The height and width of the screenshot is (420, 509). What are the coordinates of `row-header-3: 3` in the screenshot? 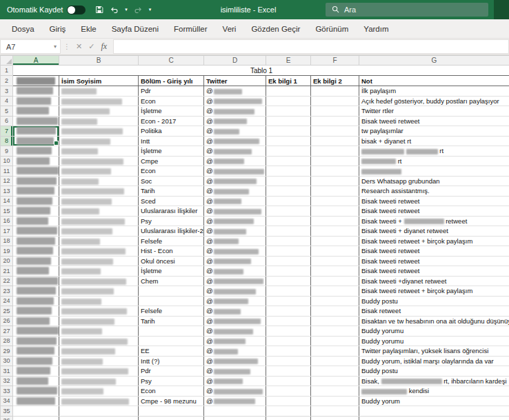 It's located at (7, 91).